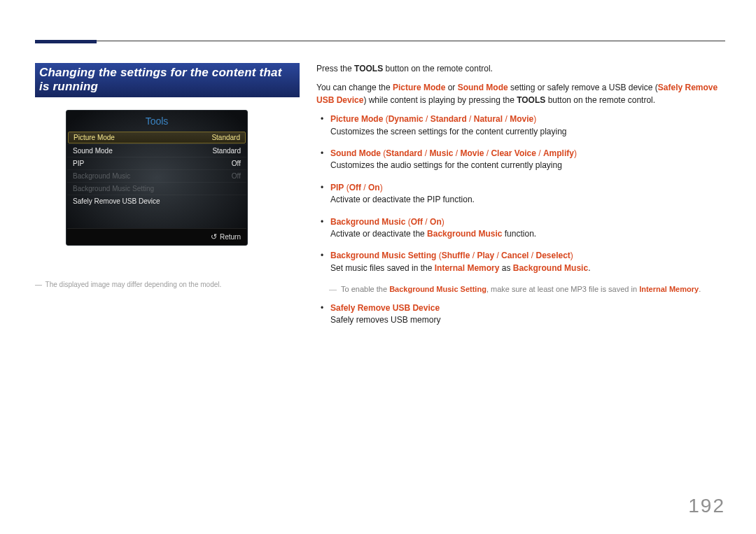 The image size is (756, 534). I want to click on tools-row-label: PIP, so click(78, 164).